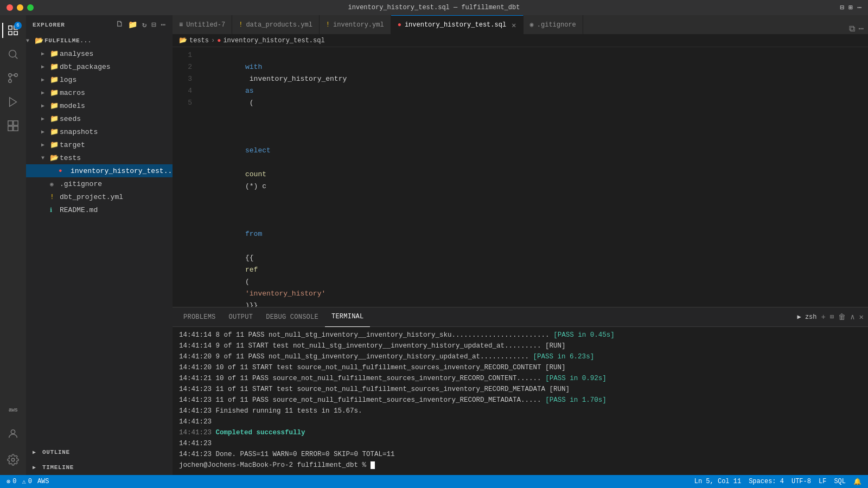  What do you see at coordinates (116, 184) in the screenshot?
I see `file-label: .gitignore` at bounding box center [116, 184].